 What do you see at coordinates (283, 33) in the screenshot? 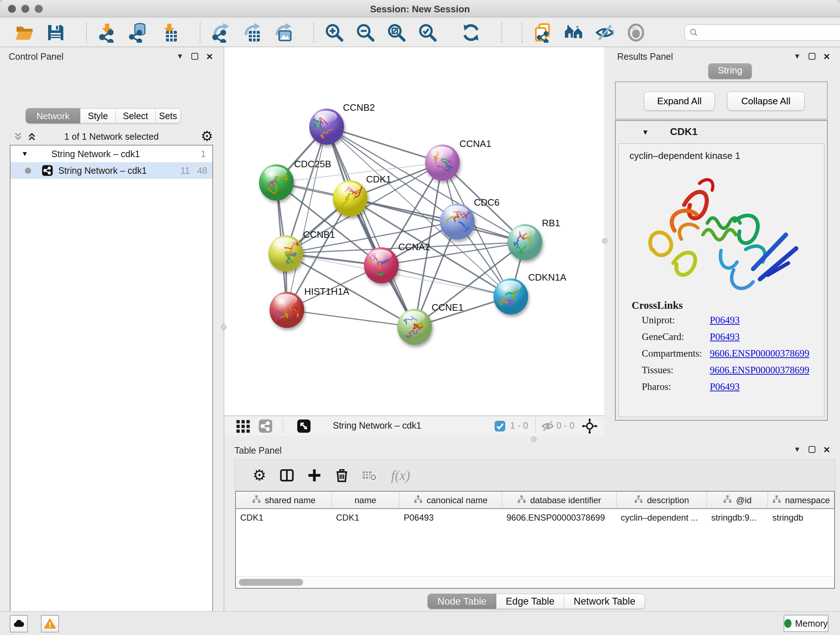
I see `export-image-icon` at bounding box center [283, 33].